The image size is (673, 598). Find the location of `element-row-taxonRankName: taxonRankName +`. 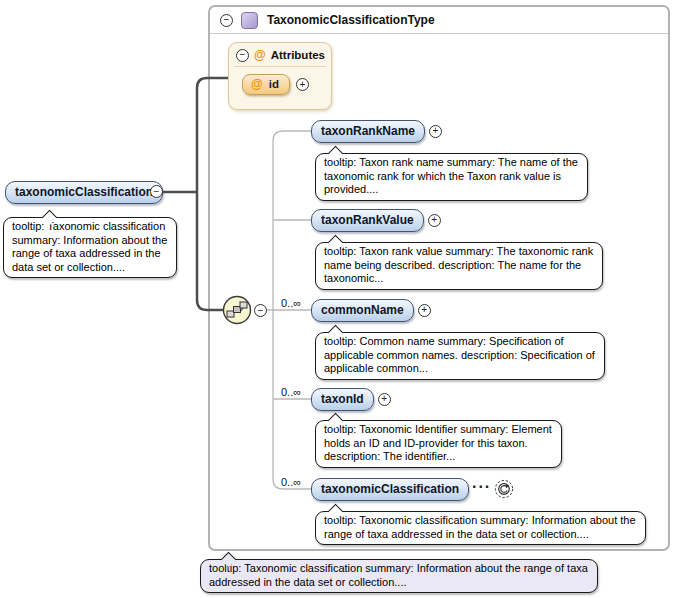

element-row-taxonRankName: taxonRankName + is located at coordinates (362, 131).